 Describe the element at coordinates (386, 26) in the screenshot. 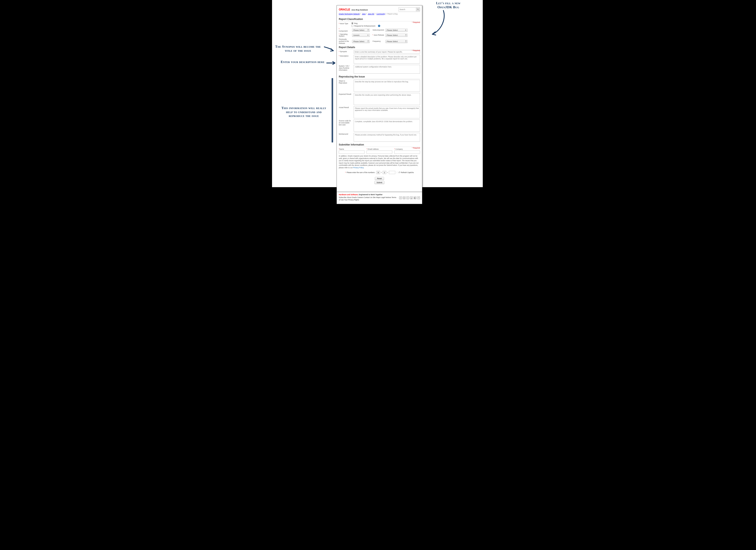

I see `issue-type-option-rfe: Request for Enhancement ?` at that location.